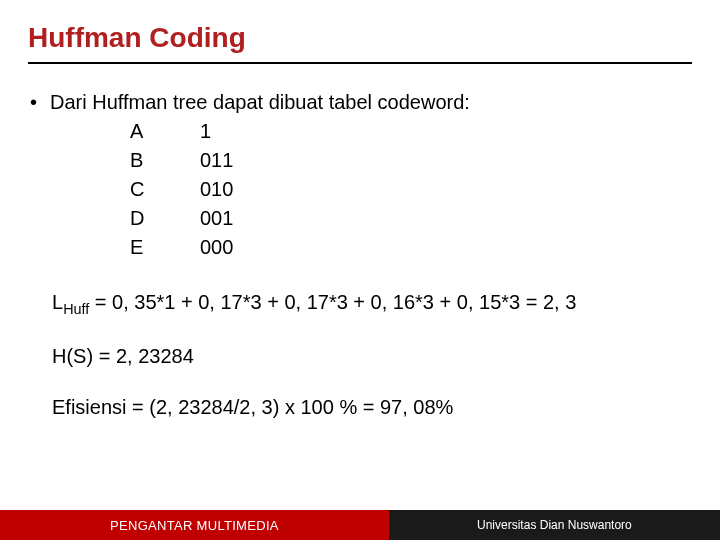 This screenshot has height=540, width=720. What do you see at coordinates (165, 132) in the screenshot?
I see `symbol-cell: A` at bounding box center [165, 132].